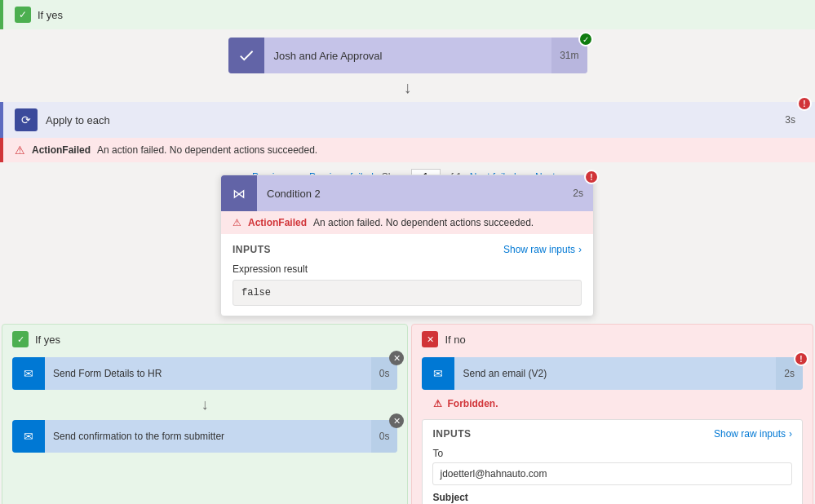 The height and width of the screenshot is (504, 815). Describe the element at coordinates (408, 55) in the screenshot. I see `approval-node: Josh and Arie Approval 31m ✓` at that location.